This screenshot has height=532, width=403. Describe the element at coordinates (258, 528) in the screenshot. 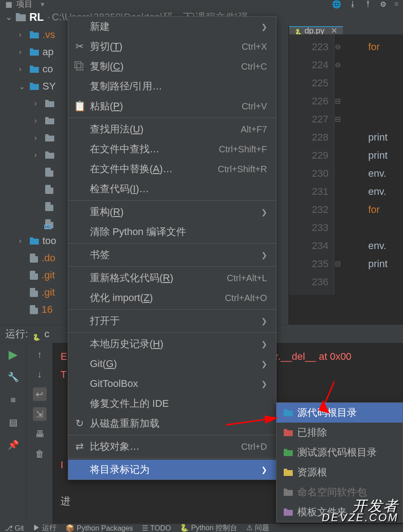

I see `statusbar-issues: ⚠ 问题` at that location.